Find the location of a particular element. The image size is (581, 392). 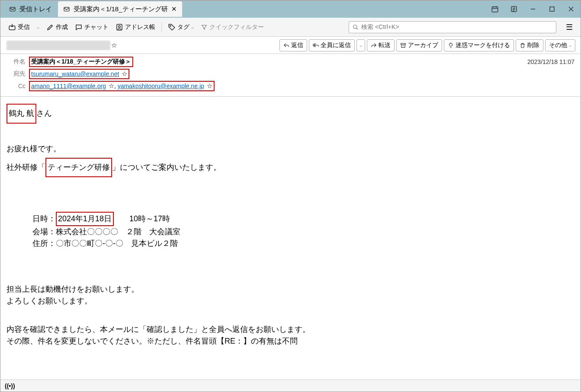

app-menu-button: ☰ is located at coordinates (569, 27).